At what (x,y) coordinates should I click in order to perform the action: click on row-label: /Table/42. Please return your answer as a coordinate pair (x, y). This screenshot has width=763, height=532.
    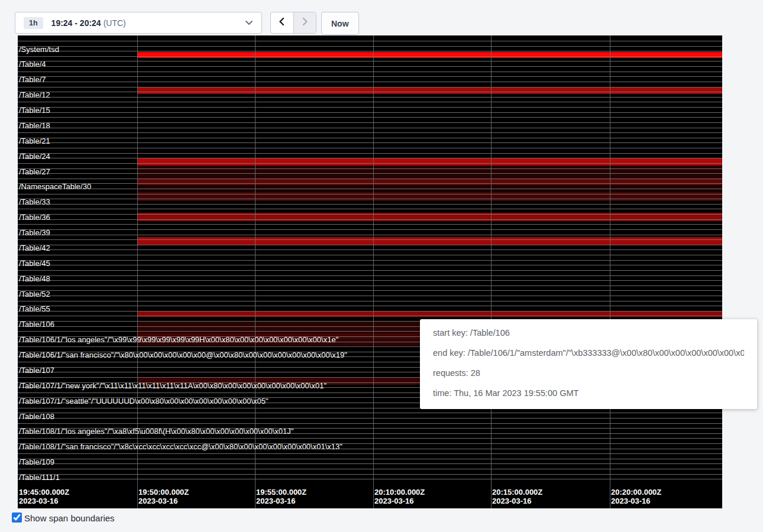
    Looking at the image, I should click on (34, 248).